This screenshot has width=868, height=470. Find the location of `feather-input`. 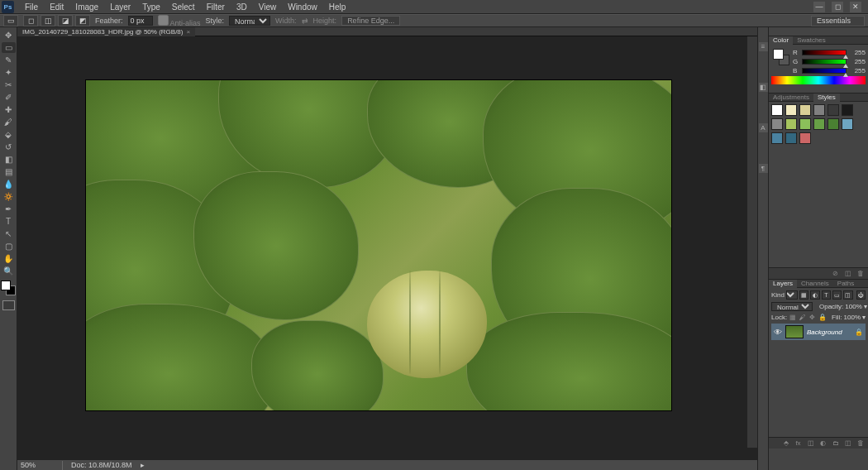

feather-input is located at coordinates (141, 21).